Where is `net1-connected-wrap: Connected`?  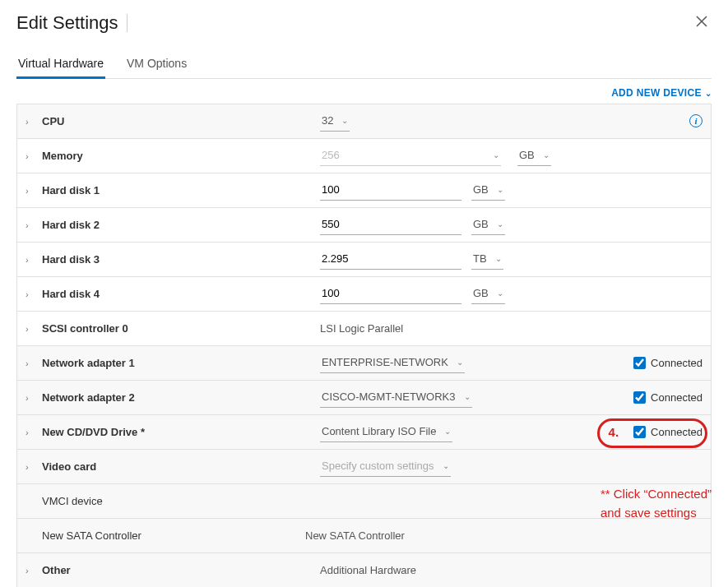
net1-connected-wrap: Connected is located at coordinates (668, 363).